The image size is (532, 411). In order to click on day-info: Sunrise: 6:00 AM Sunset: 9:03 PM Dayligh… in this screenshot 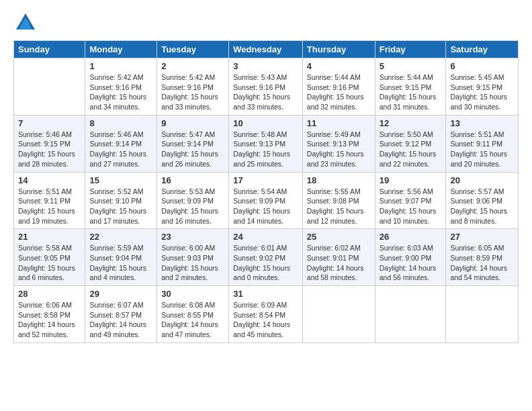, I will do `click(193, 263)`.